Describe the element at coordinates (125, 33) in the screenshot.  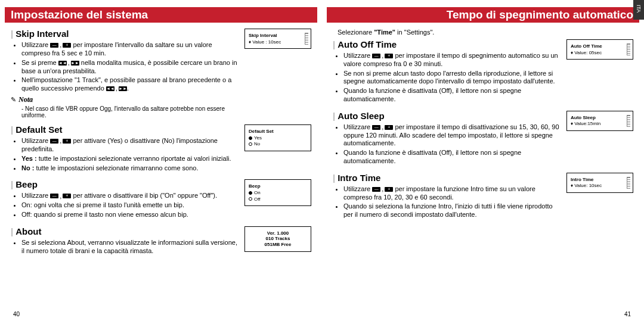
I see `skip-title: |Skip Interval` at that location.